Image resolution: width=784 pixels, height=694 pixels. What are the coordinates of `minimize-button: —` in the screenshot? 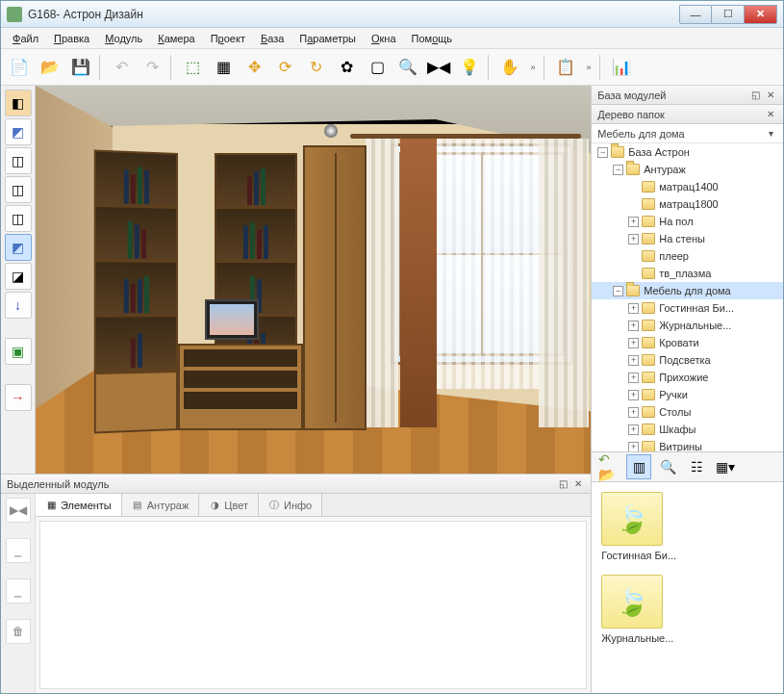 It's located at (695, 14).